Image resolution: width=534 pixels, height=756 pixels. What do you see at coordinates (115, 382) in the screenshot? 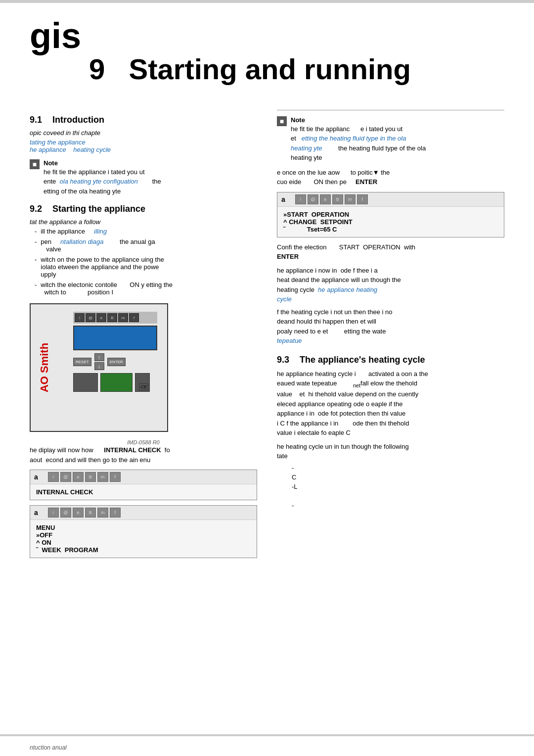
I see `bottom-buttons: CE` at bounding box center [115, 382].